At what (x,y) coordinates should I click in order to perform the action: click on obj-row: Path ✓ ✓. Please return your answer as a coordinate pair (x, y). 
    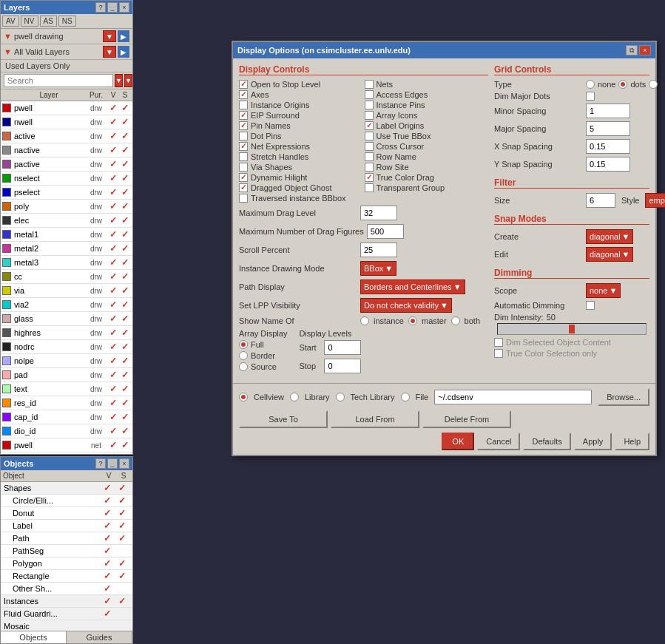
    Looking at the image, I should click on (67, 538).